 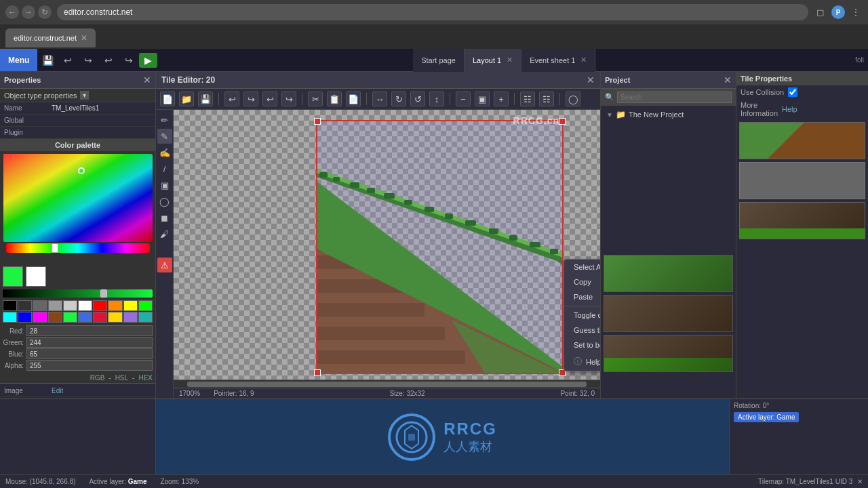 I want to click on new-file-button: 📄, so click(x=167, y=99).